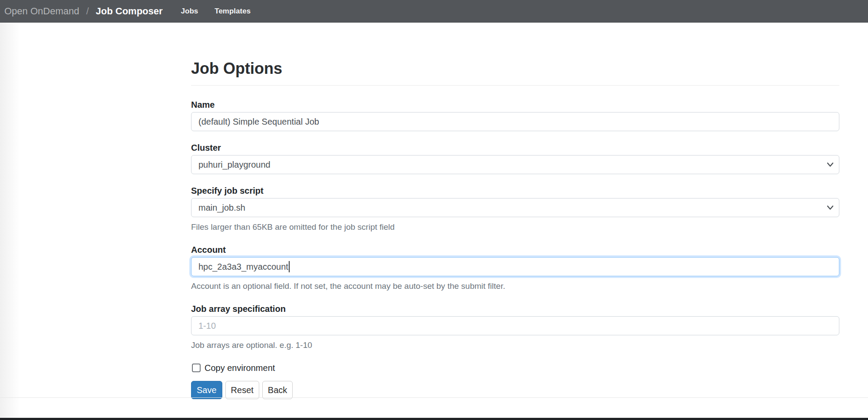  I want to click on footer-strip, so click(434, 419).